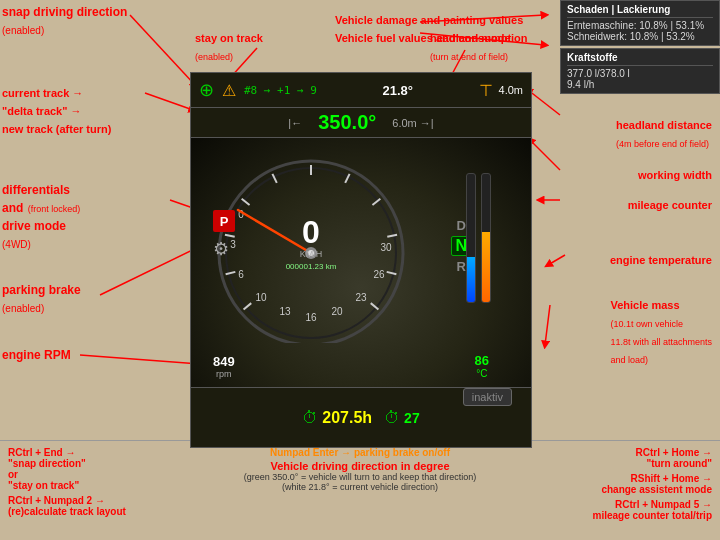 This screenshot has height=540, width=720. Describe the element at coordinates (347, 418) in the screenshot. I see `time-value: 207.5h` at that location.